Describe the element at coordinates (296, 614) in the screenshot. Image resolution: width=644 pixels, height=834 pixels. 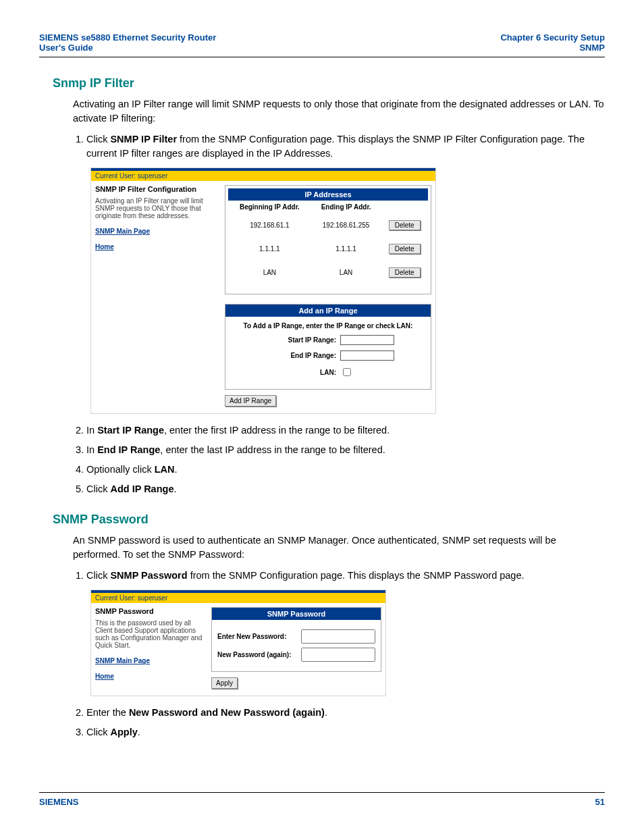
I see `password-header: SNMP Password` at that location.